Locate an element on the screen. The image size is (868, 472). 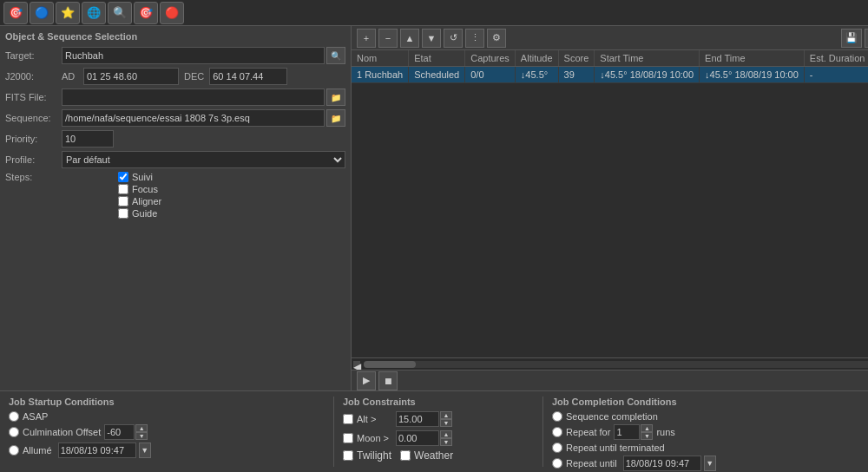
icon-btn-4: 🌐 is located at coordinates (94, 13).